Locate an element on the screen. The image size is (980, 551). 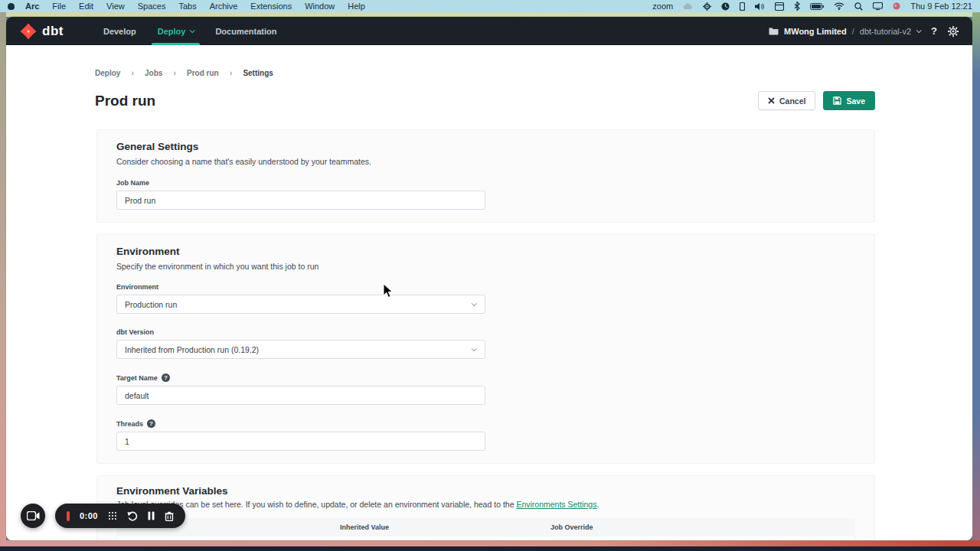
account-name: MWong Limited is located at coordinates (815, 31).